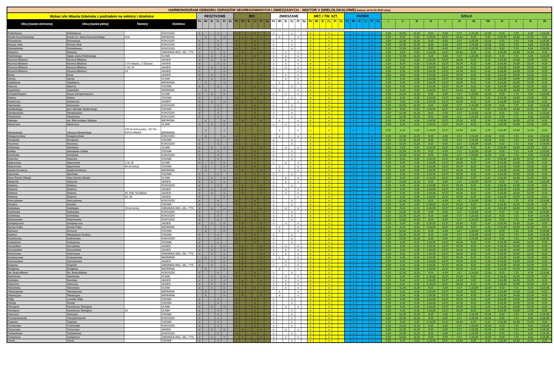  I want to click on glass-dates-cell: 11,25, so click(417, 136).